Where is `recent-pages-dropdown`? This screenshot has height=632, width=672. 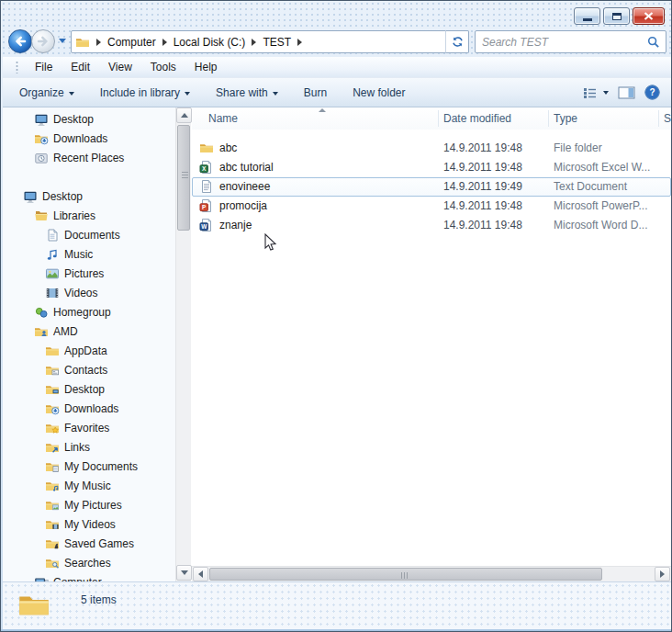
recent-pages-dropdown is located at coordinates (62, 40).